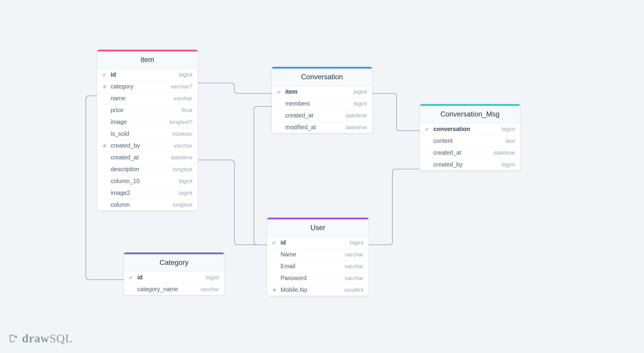 The image size is (644, 353). I want to click on table-conversation: Conversation itembigint membersbigint cr…, so click(322, 100).